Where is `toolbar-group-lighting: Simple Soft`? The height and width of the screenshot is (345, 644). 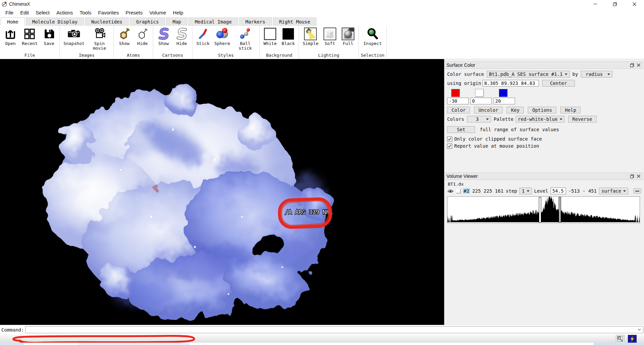 toolbar-group-lighting: Simple Soft is located at coordinates (329, 42).